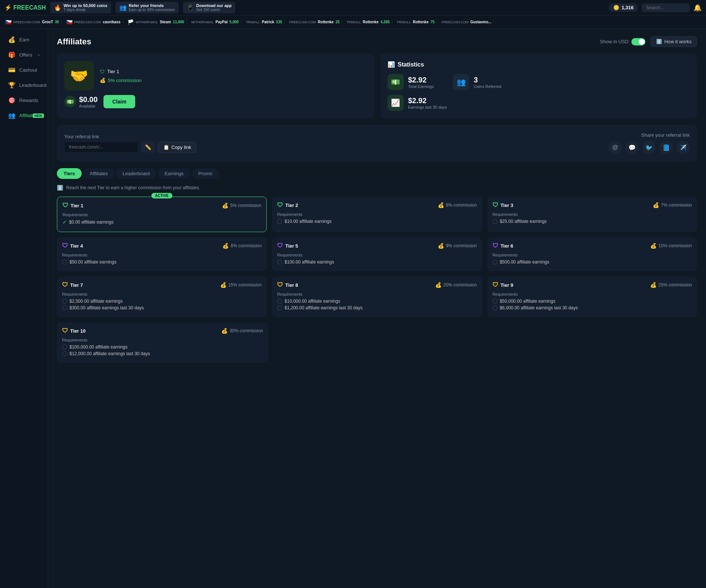 Image resolution: width=706 pixels, height=588 pixels. I want to click on activity-item: FREECASH.COM Rottenke 25, so click(315, 22).